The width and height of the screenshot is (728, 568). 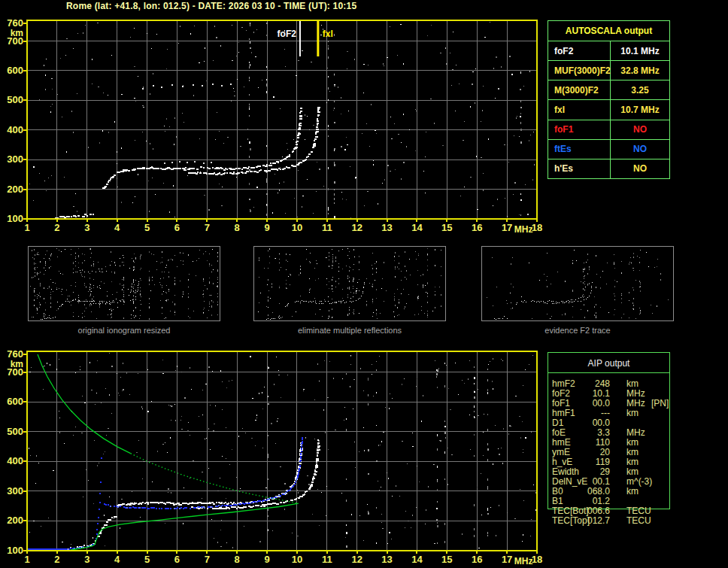 What do you see at coordinates (609, 50) in the screenshot?
I see `autoscala-row: foF210.1 MHz` at bounding box center [609, 50].